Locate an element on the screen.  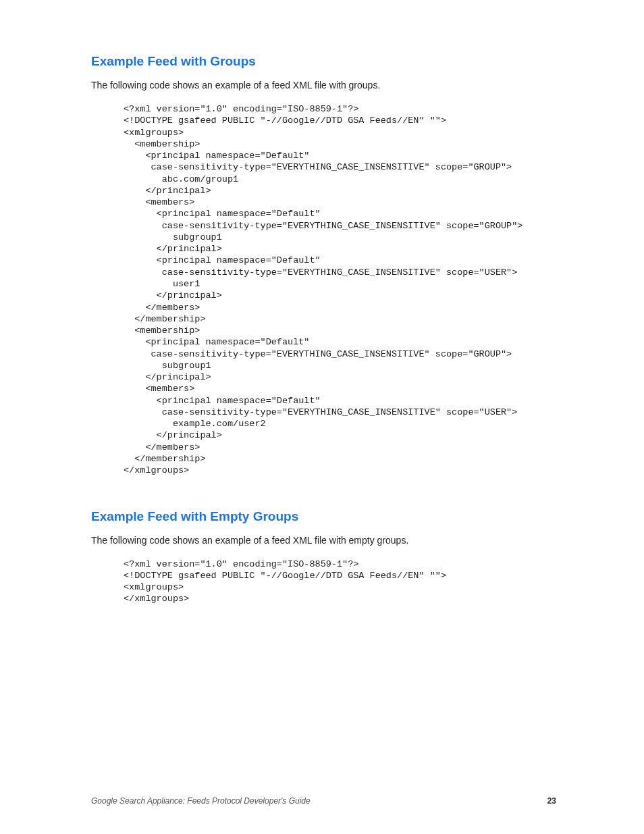
footer-title: Google Search Appliance: Feeds Protocol … is located at coordinates (201, 801).